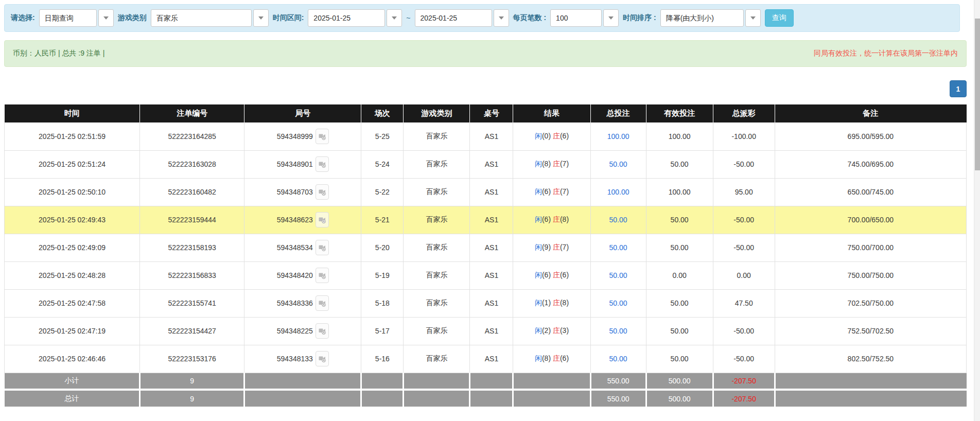  I want to click on game-category-dropdown-button, so click(261, 18).